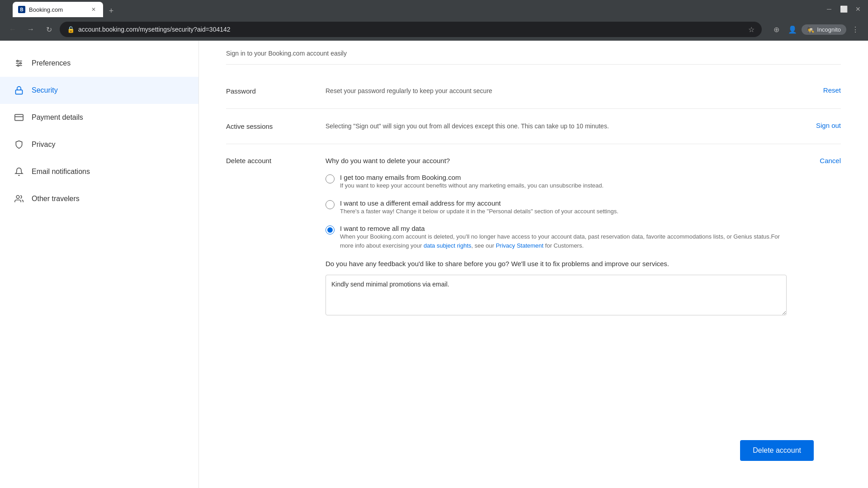 Image resolution: width=868 pixels, height=488 pixels. What do you see at coordinates (410, 29) in the screenshot?
I see `address-bar: 🔒 account.booking.com/mysettings/securit…` at bounding box center [410, 29].